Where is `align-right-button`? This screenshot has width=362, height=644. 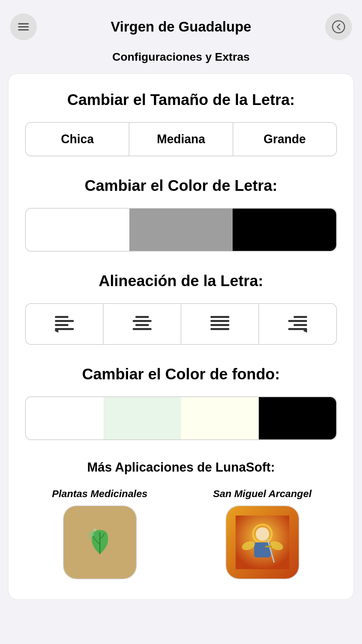 align-right-button is located at coordinates (298, 324).